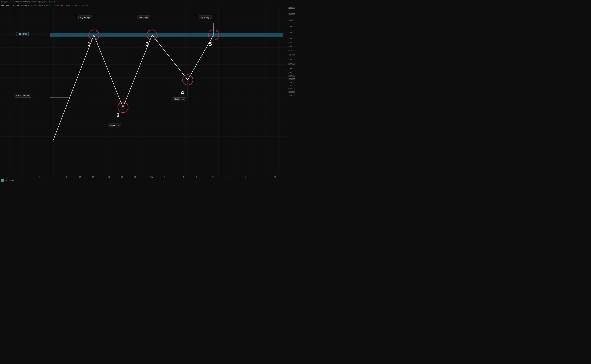 Image resolution: width=591 pixels, height=364 pixels. Describe the element at coordinates (148, 2) in the screenshot. I see `top-bar: VasilyTrader published on TradingView.co…` at that location.